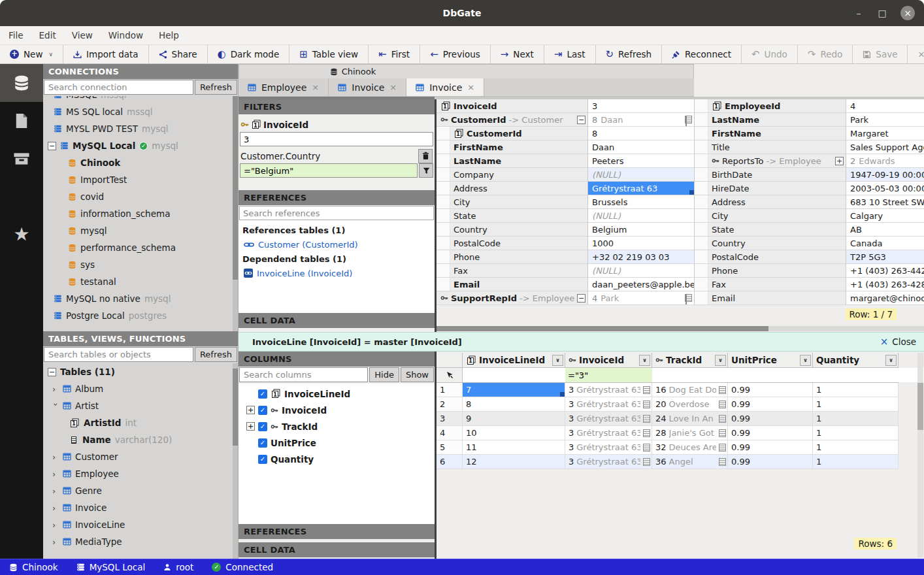  Describe the element at coordinates (22, 121) in the screenshot. I see `rail-item-files` at that location.